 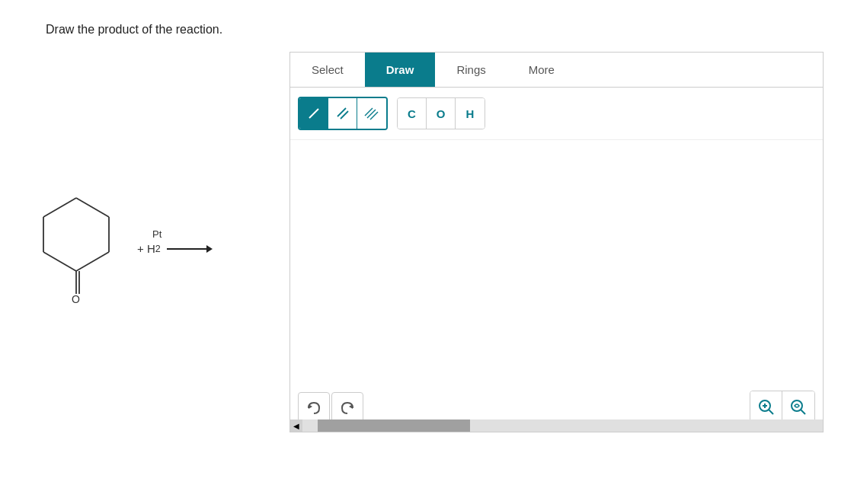 I want to click on scroll-track, so click(x=562, y=426).